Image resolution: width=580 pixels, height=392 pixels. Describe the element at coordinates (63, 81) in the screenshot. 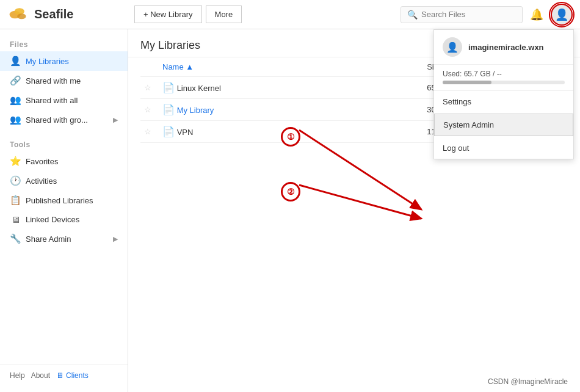

I see `sidebar-item-shared-with-me: 🔗 Shared with me` at that location.